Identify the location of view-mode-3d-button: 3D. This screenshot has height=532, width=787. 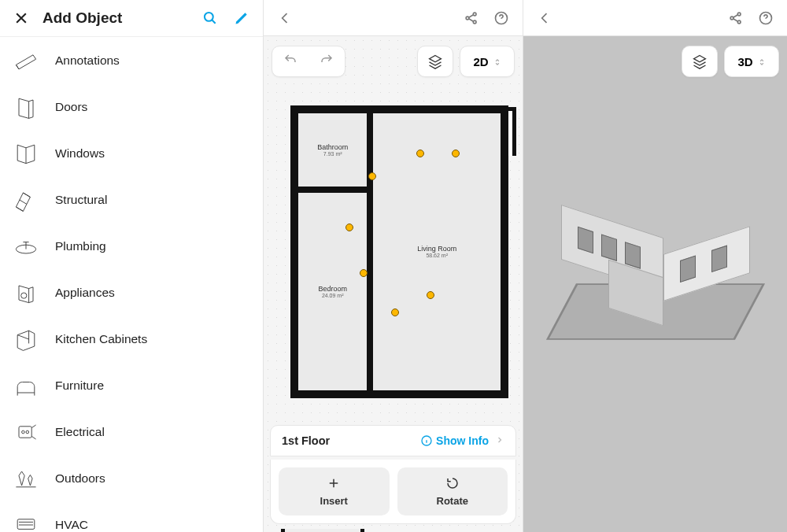
(752, 61).